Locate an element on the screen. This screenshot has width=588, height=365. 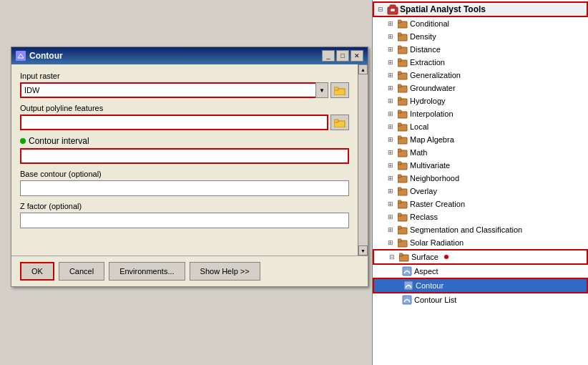
tree-item: ⊞ Density is located at coordinates (481, 36).